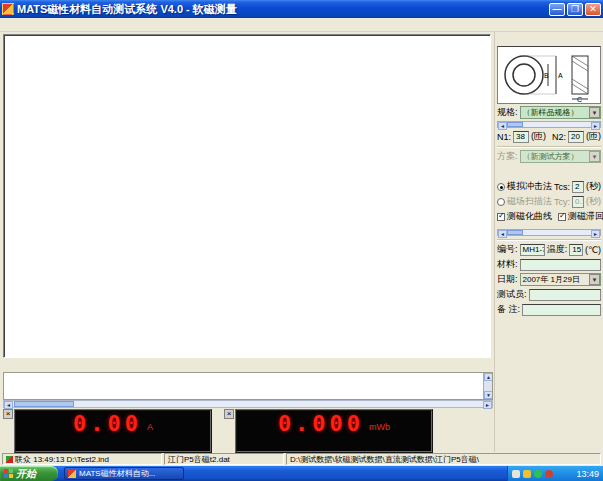 The height and width of the screenshot is (481, 603). I want to click on sweep-method-radio, so click(501, 202).